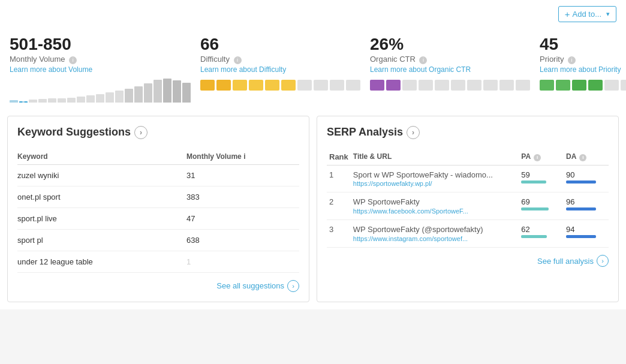 The image size is (626, 364). I want to click on add-to-button: + Add to... ▾, so click(588, 14).